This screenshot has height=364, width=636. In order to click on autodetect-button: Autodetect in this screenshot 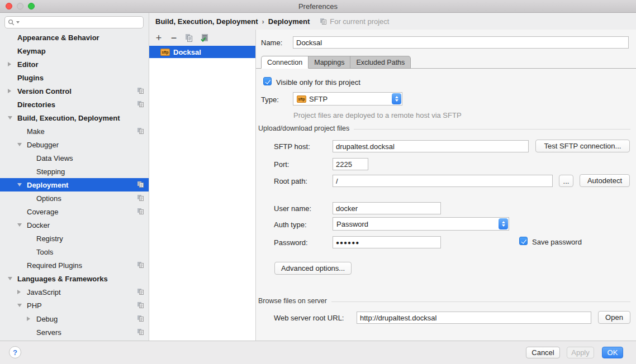, I will do `click(605, 181)`.